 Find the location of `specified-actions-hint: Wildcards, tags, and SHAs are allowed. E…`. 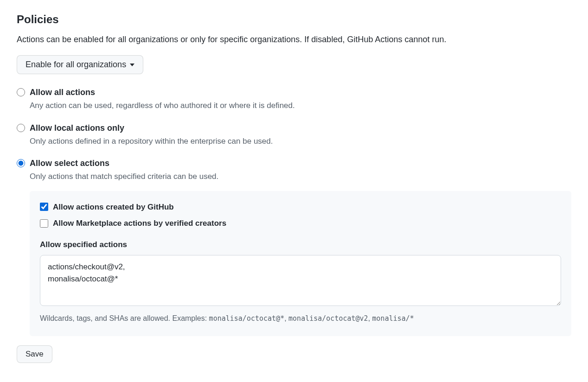

specified-actions-hint: Wildcards, tags, and SHAs are allowed. E… is located at coordinates (300, 318).